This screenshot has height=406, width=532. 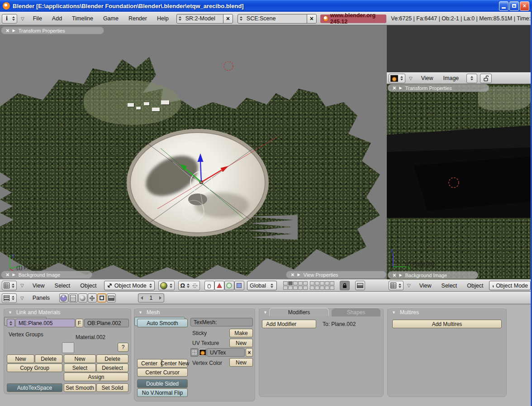 I want to click on menu-help: Help, so click(x=163, y=19).